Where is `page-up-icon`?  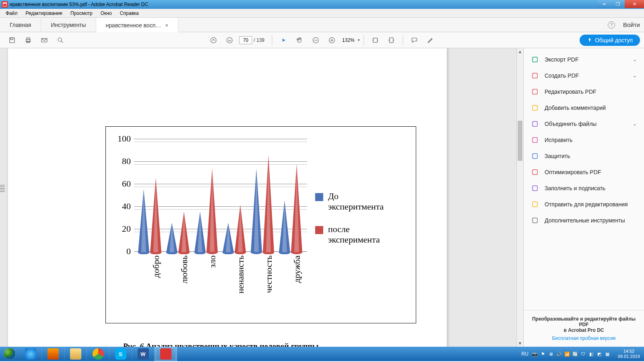 page-up-icon is located at coordinates (213, 40).